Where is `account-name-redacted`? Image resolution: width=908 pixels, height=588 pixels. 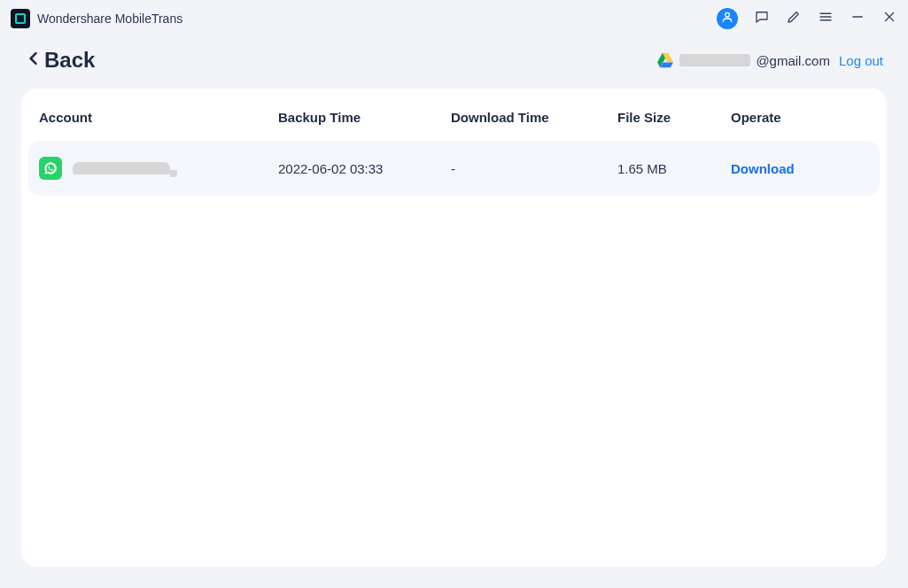
account-name-redacted is located at coordinates (121, 168).